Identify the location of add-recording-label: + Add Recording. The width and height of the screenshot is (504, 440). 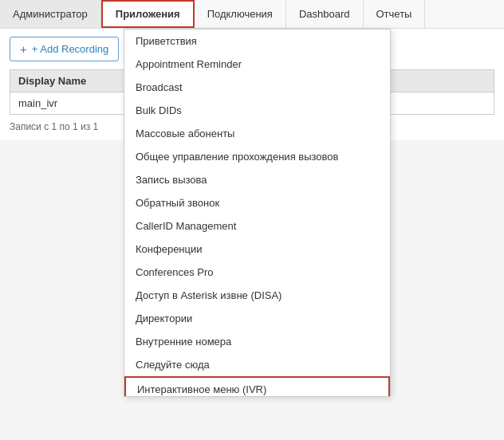
(70, 49).